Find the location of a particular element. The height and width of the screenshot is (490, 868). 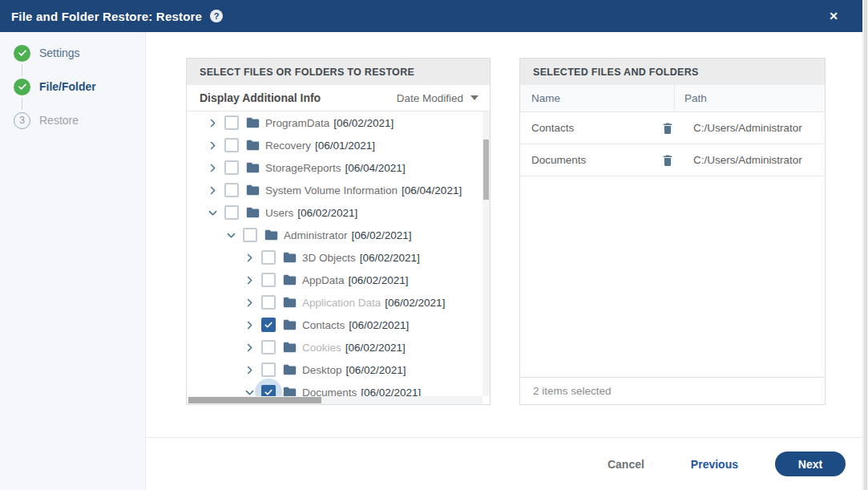

help-icon: ? is located at coordinates (216, 16).